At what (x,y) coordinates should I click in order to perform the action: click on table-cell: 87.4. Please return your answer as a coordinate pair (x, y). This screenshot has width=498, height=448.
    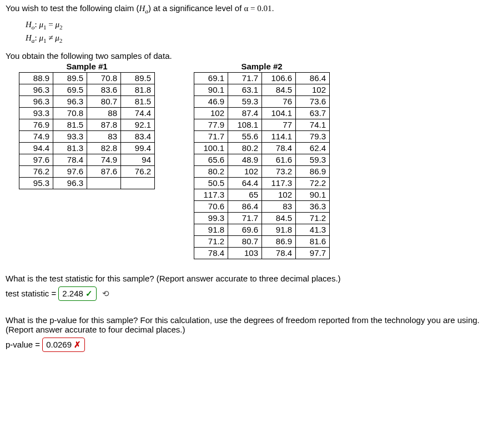
    Looking at the image, I should click on (245, 113).